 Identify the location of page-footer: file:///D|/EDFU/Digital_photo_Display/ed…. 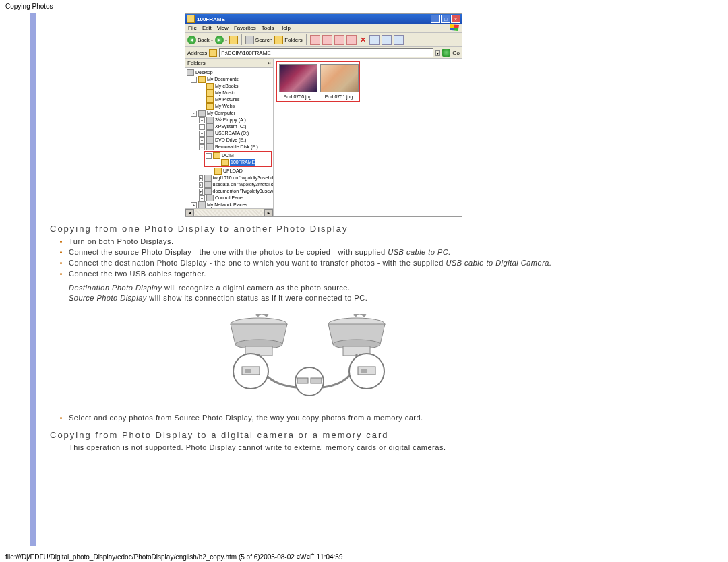
(174, 557).